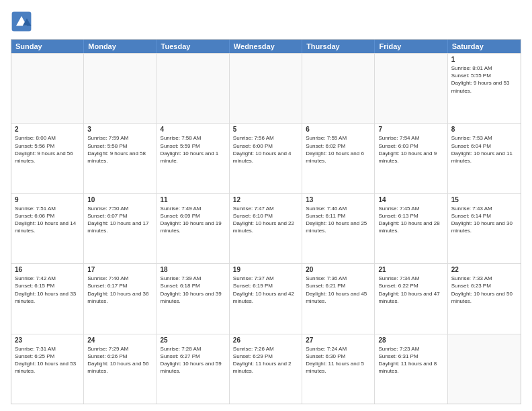 Image resolution: width=532 pixels, height=411 pixels. I want to click on day-info-8: Sunrise: 7:53 AM Sunset: 6:04 PM Dayligh…, so click(484, 149).